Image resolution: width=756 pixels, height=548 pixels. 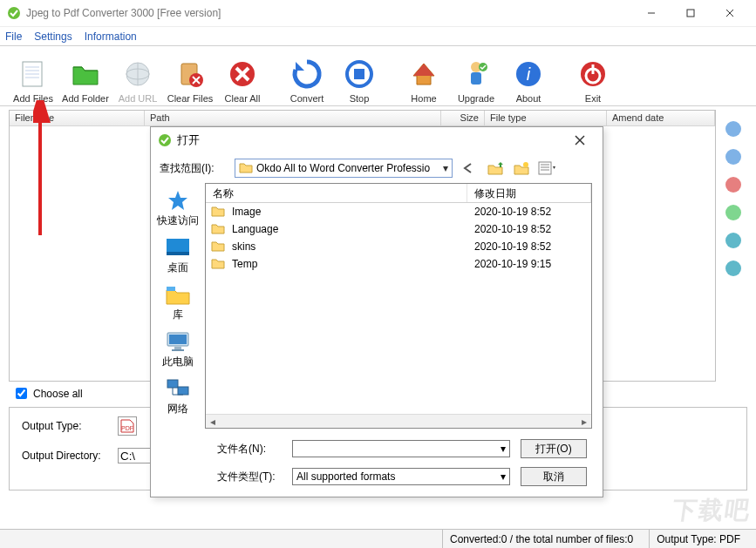 I want to click on add-folder-button: Add Folder, so click(x=85, y=77).